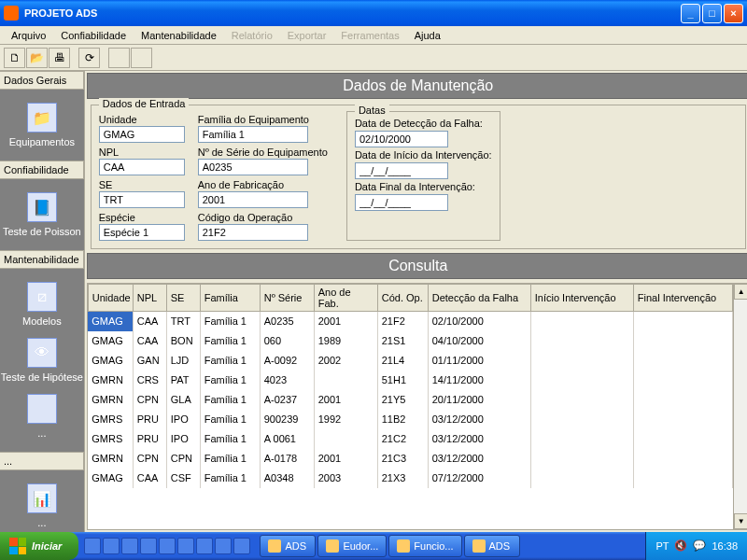 Image resolution: width=747 pixels, height=560 pixels. What do you see at coordinates (287, 399) in the screenshot?
I see `table-cell: A-0237` at bounding box center [287, 399].